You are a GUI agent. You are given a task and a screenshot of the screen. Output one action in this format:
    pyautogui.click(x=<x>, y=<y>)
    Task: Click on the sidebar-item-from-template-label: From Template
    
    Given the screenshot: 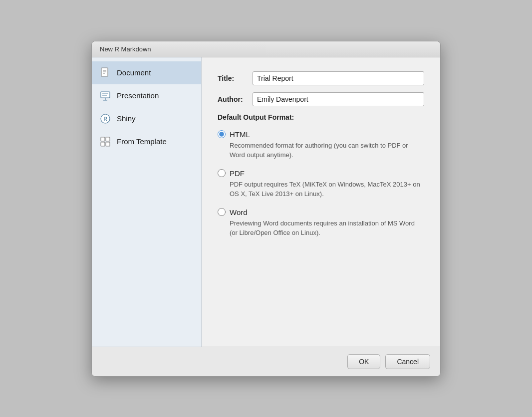 What is the action you would take?
    pyautogui.click(x=142, y=142)
    